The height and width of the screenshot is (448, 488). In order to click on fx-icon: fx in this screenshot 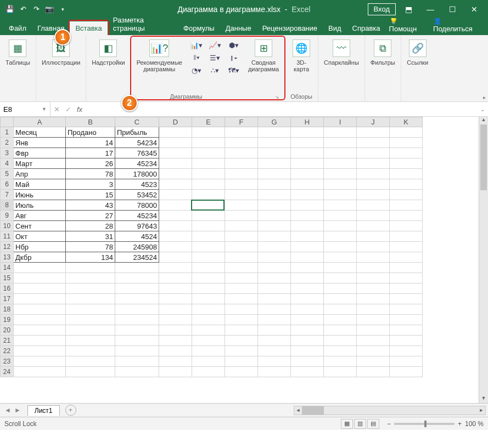, I will do `click(80, 110)`.